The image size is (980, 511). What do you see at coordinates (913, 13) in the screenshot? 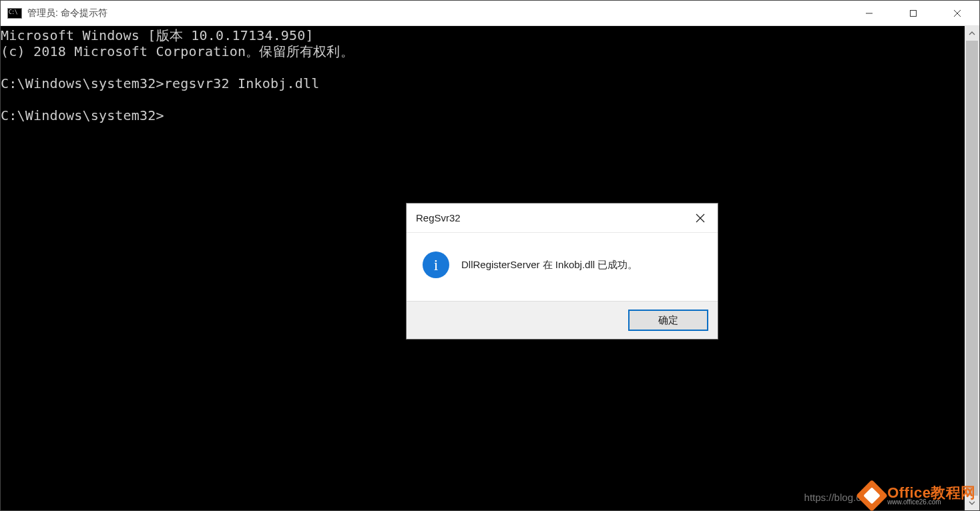
I see `maximize-icon` at bounding box center [913, 13].